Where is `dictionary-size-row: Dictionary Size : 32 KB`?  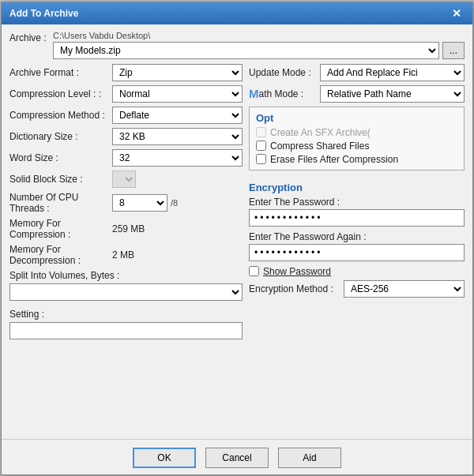
dictionary-size-row: Dictionary Size : 32 KB is located at coordinates (126, 137).